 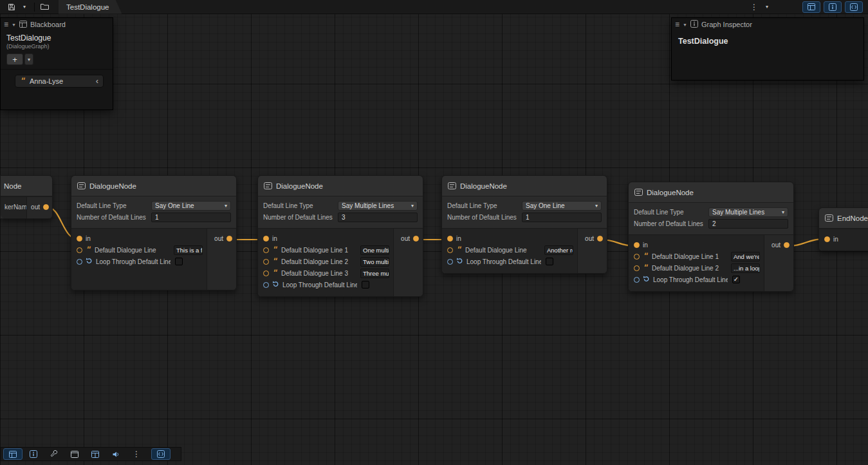 What do you see at coordinates (378, 218) in the screenshot?
I see `num-default-lines-field: 3` at bounding box center [378, 218].